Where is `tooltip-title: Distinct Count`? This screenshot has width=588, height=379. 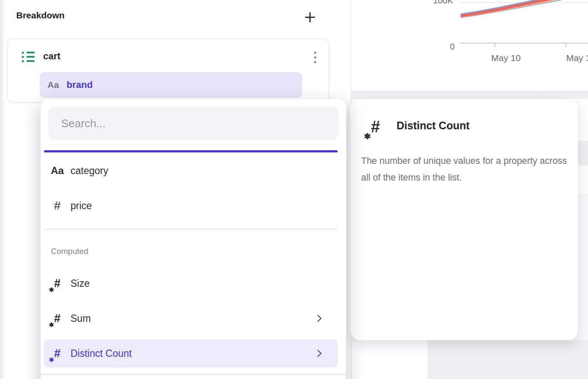 tooltip-title: Distinct Count is located at coordinates (433, 125).